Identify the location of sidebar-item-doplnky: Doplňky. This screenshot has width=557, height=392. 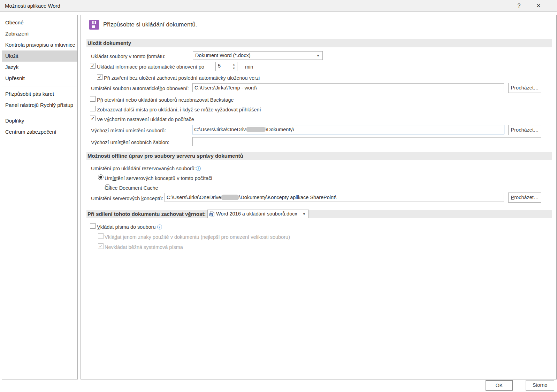
(40, 121).